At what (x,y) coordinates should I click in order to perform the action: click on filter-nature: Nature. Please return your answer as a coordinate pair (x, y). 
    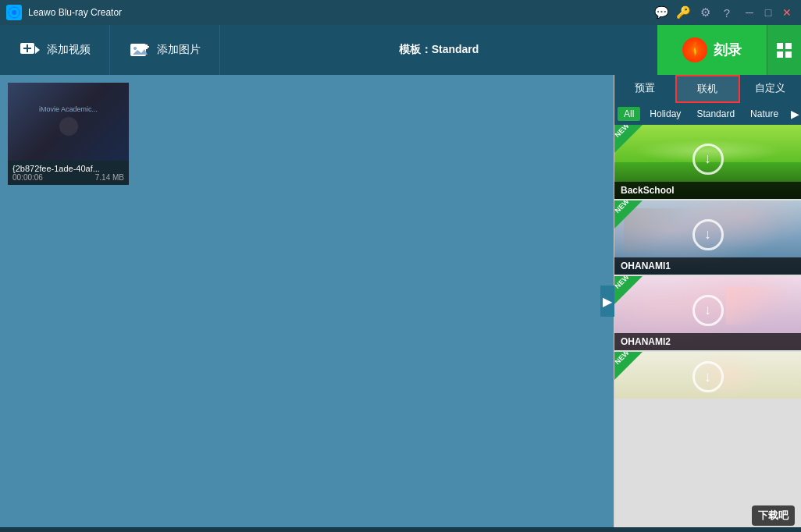
    Looking at the image, I should click on (764, 114).